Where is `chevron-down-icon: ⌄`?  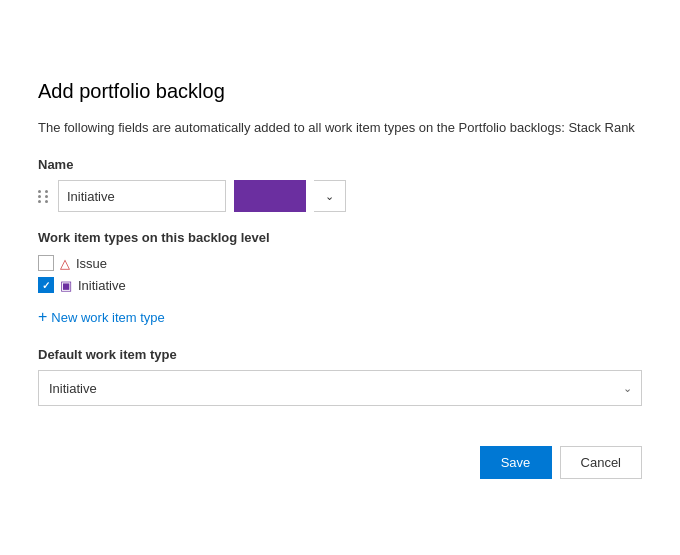 chevron-down-icon: ⌄ is located at coordinates (330, 196).